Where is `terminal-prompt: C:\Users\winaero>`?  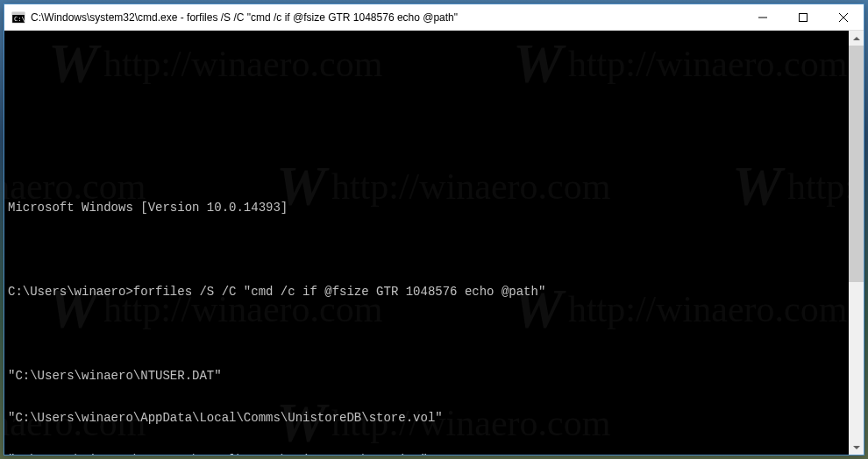 terminal-prompt: C:\Users\winaero> is located at coordinates (70, 292).